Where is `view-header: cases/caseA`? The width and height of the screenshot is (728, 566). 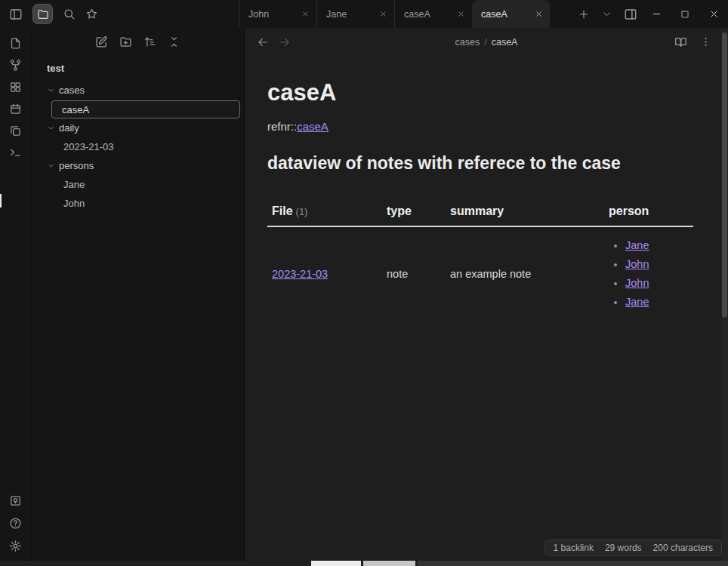
view-header: cases/caseA is located at coordinates (486, 42).